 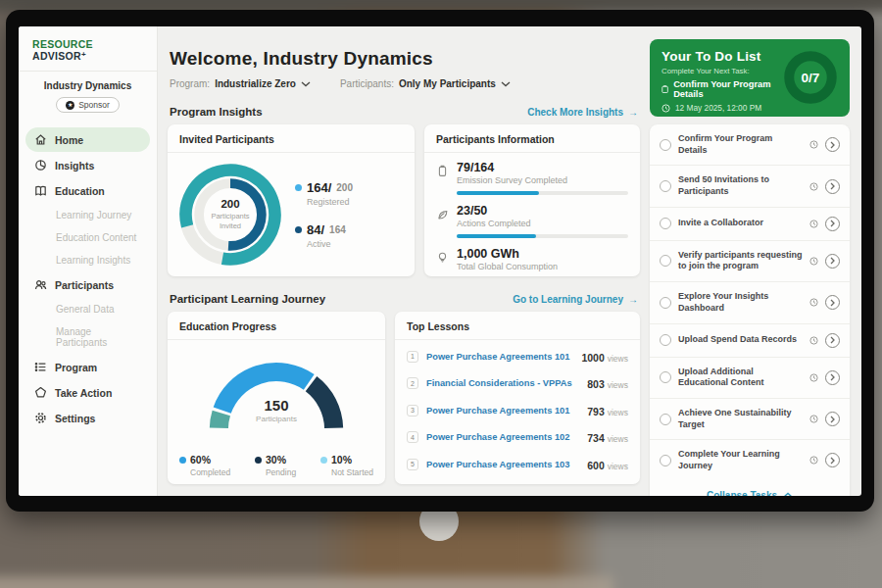 I want to click on education-progress-card: Education Progress 150 Participants 60%, so click(x=276, y=398).